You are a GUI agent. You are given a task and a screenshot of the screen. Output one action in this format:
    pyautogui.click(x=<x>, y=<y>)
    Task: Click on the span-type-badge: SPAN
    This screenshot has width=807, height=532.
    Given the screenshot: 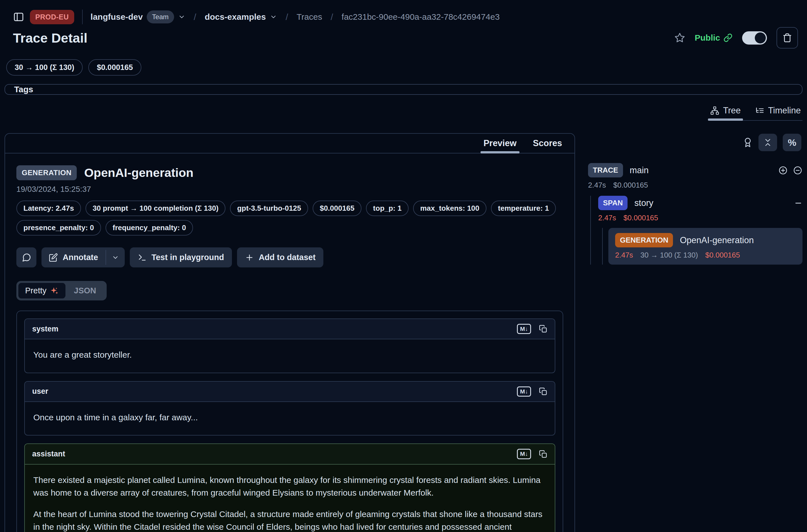 What is the action you would take?
    pyautogui.click(x=613, y=203)
    